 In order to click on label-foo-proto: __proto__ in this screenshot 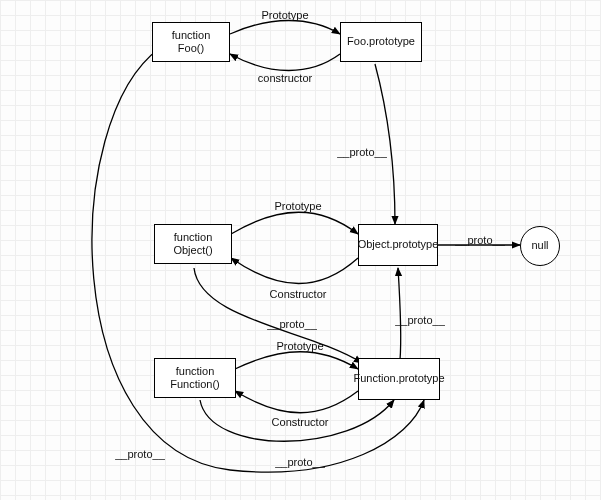, I will do `click(140, 454)`.